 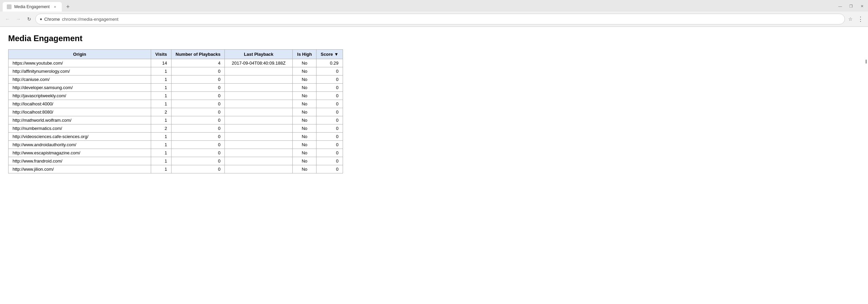 What do you see at coordinates (330, 63) in the screenshot?
I see `cell-score: 0.29` at bounding box center [330, 63].